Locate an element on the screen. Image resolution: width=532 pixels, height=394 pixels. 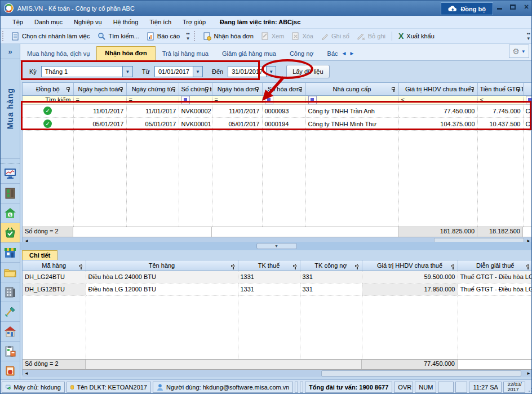
toolbar-overflow2-icon: ••▾ is located at coordinates (529, 36).